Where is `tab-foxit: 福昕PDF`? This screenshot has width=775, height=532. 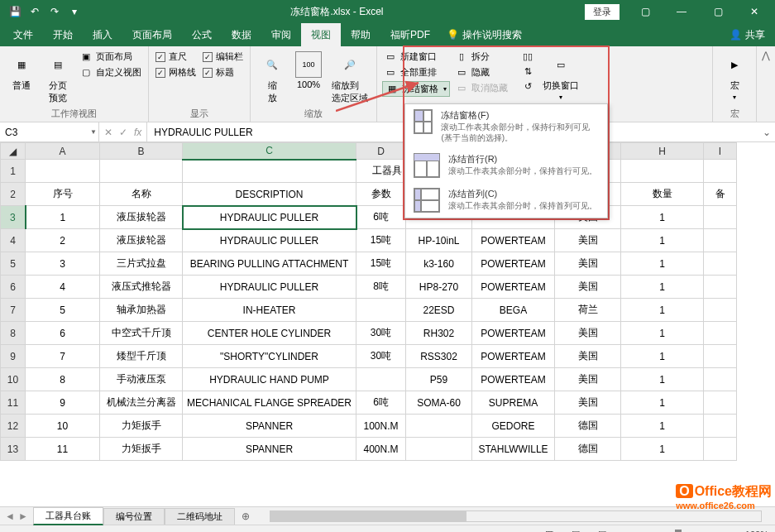 tab-foxit: 福昕PDF is located at coordinates (410, 35).